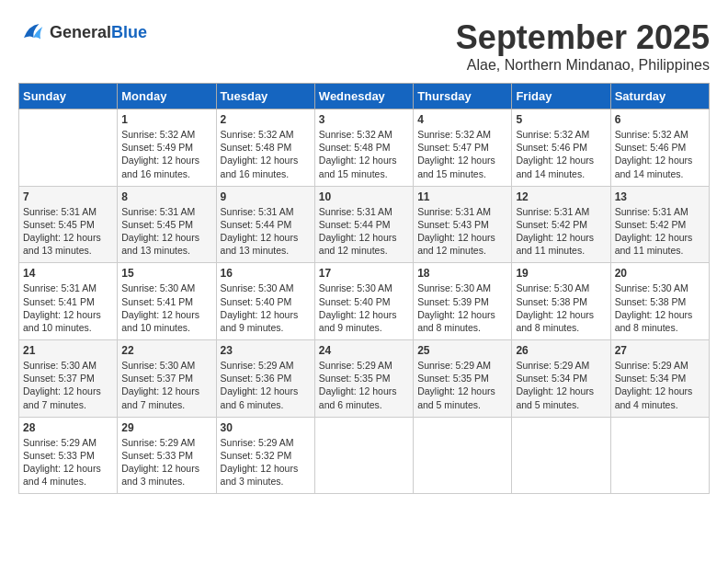 Image resolution: width=728 pixels, height=563 pixels. Describe the element at coordinates (462, 120) in the screenshot. I see `day-number: 4` at that location.